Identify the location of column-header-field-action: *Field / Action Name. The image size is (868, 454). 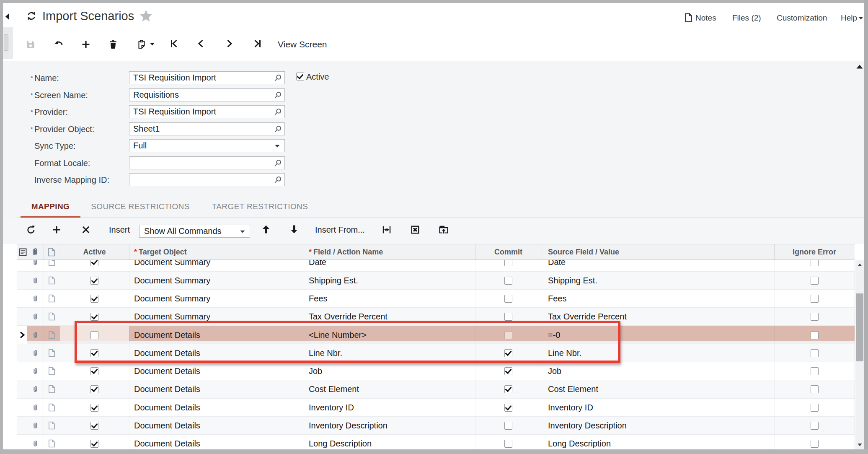
(390, 252).